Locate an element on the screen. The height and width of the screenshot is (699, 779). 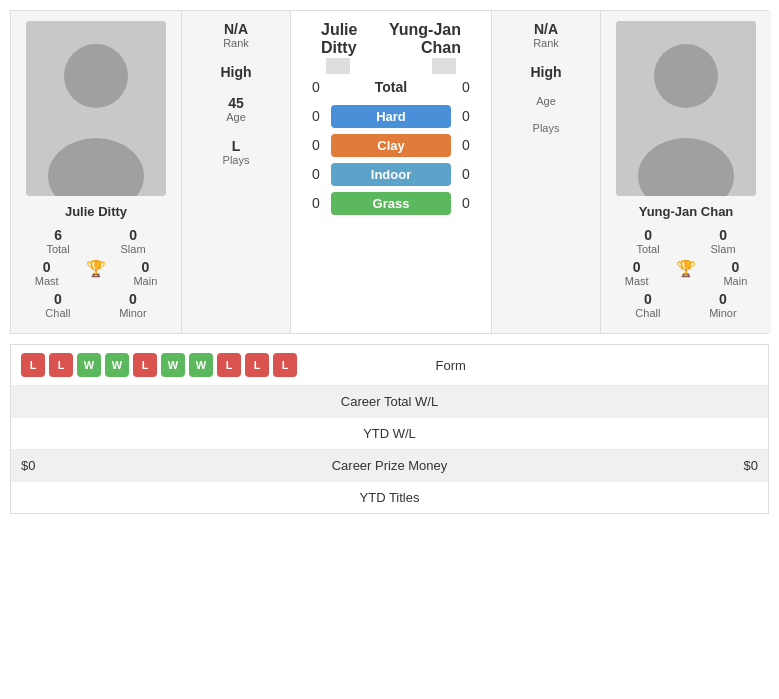
career-total-row: Career Total W/L is located at coordinates (390, 402).